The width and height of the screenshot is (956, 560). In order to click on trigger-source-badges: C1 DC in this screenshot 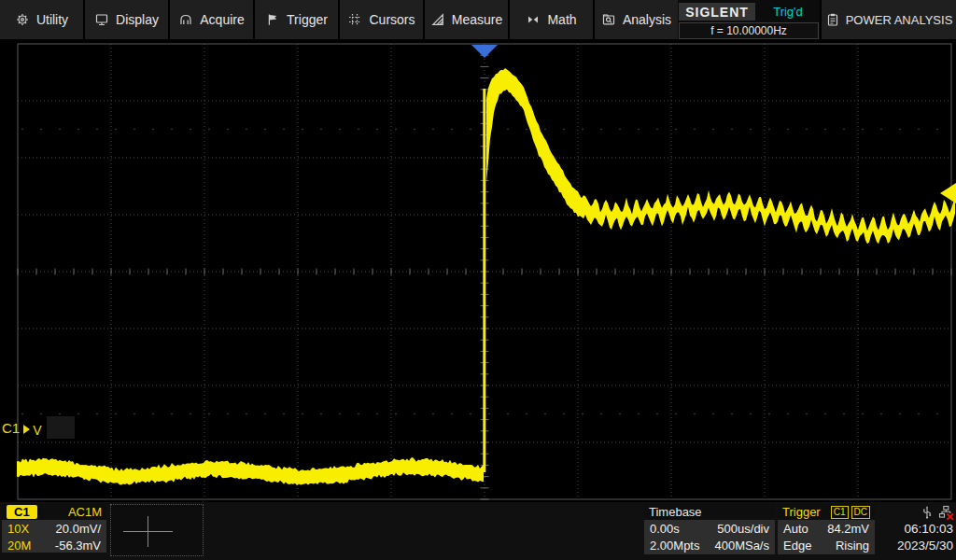, I will do `click(850, 512)`.